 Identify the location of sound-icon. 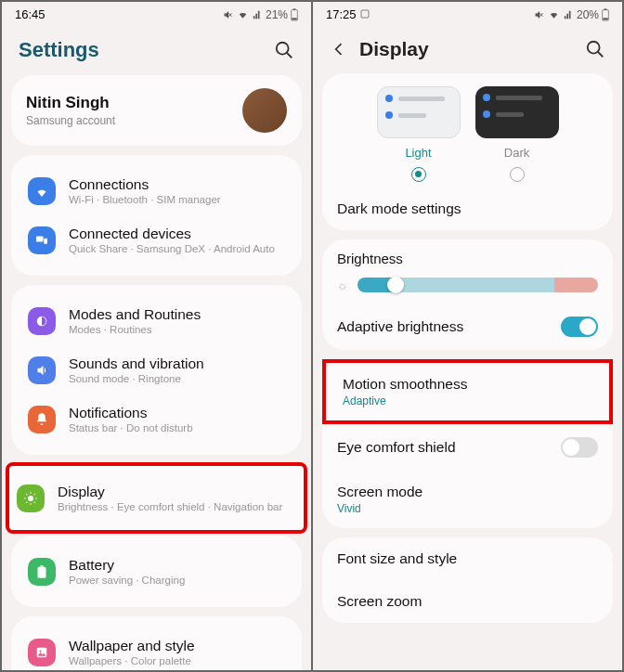
(42, 370).